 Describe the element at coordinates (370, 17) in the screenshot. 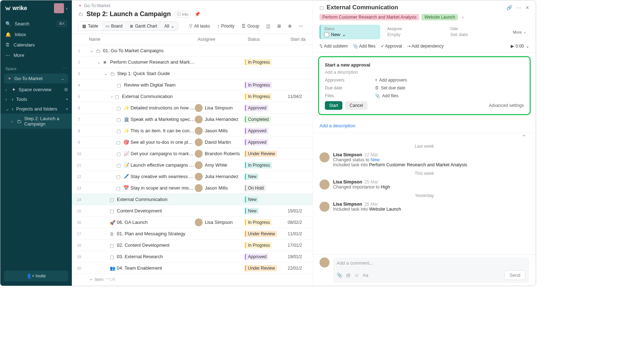

I see `tag: Perform Customer Research and Market Ana…` at that location.